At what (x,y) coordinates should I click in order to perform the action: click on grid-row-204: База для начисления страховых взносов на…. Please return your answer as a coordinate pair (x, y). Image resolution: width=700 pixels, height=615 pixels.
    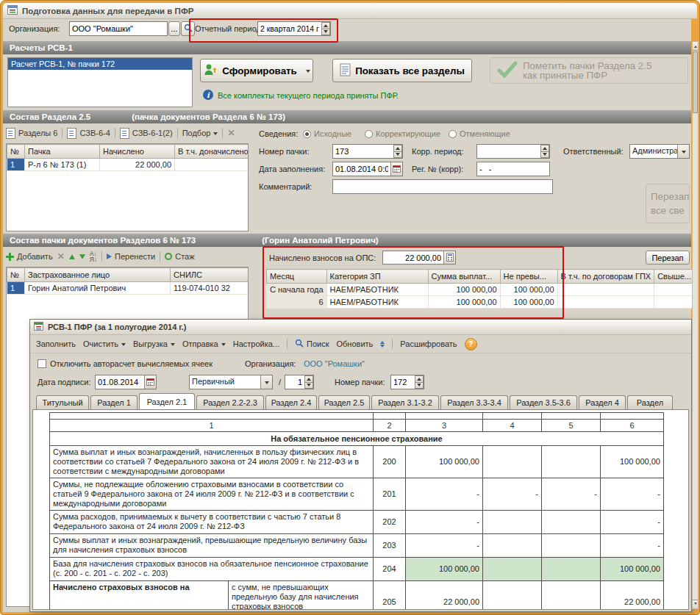
    Looking at the image, I should click on (357, 569).